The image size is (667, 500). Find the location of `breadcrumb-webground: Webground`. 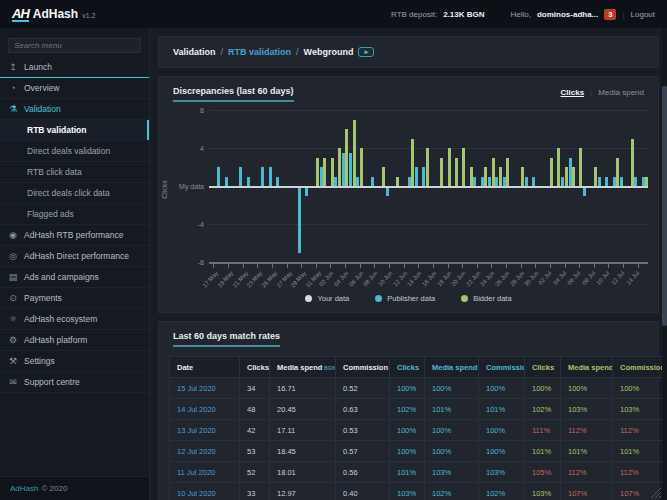

breadcrumb-webground: Webground is located at coordinates (329, 52).